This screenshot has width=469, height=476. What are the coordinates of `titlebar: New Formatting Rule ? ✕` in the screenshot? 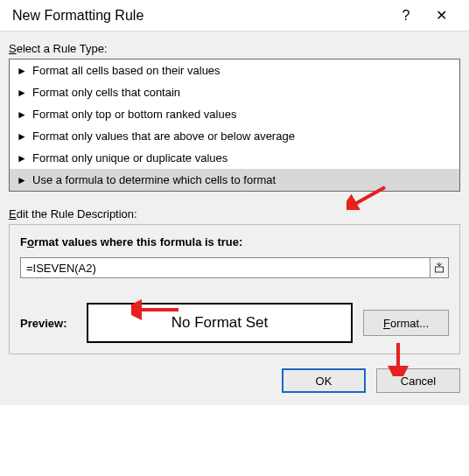 It's located at (234, 16).